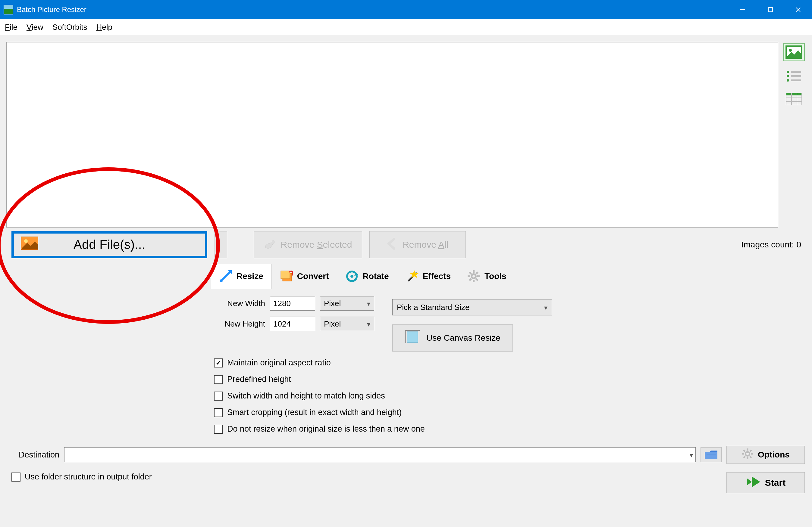  Describe the element at coordinates (39, 455) in the screenshot. I see `destination-label: Destination` at that location.